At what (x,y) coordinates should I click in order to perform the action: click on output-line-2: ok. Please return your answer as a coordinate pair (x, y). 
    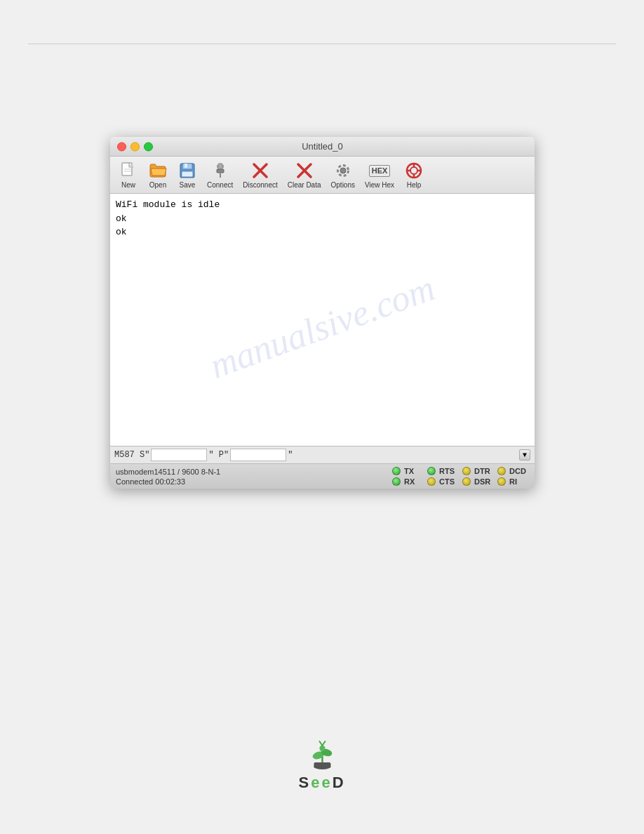
    Looking at the image, I should click on (323, 219).